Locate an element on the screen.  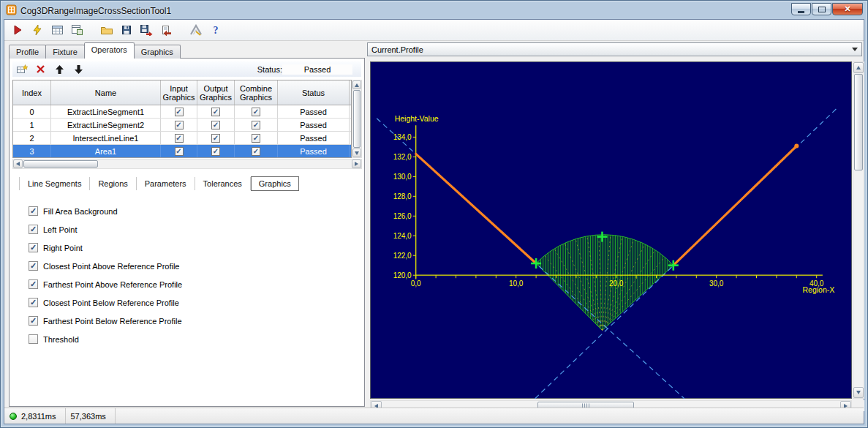
close-button: ✕ is located at coordinates (848, 9).